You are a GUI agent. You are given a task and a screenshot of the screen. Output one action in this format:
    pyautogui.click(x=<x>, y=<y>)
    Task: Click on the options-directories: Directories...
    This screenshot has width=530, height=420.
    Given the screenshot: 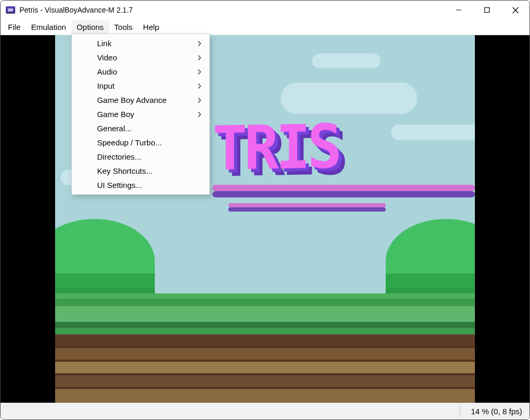 What is the action you would take?
    pyautogui.click(x=141, y=156)
    